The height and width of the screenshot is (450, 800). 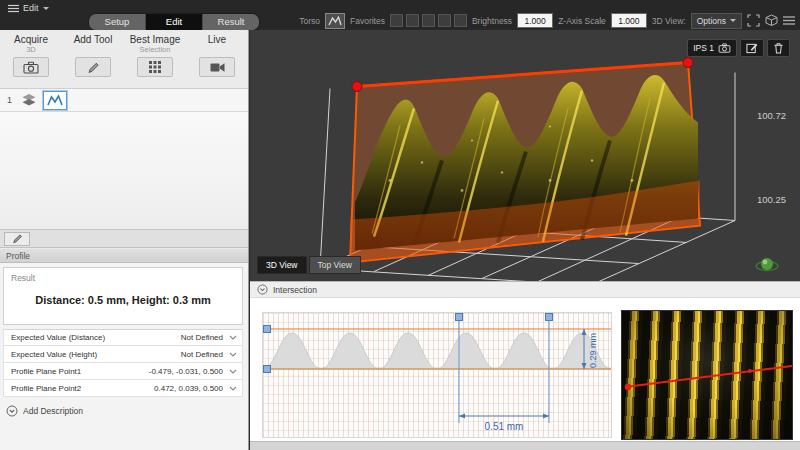 What do you see at coordinates (11, 100) in the screenshot?
I see `layer-index: 1` at bounding box center [11, 100].